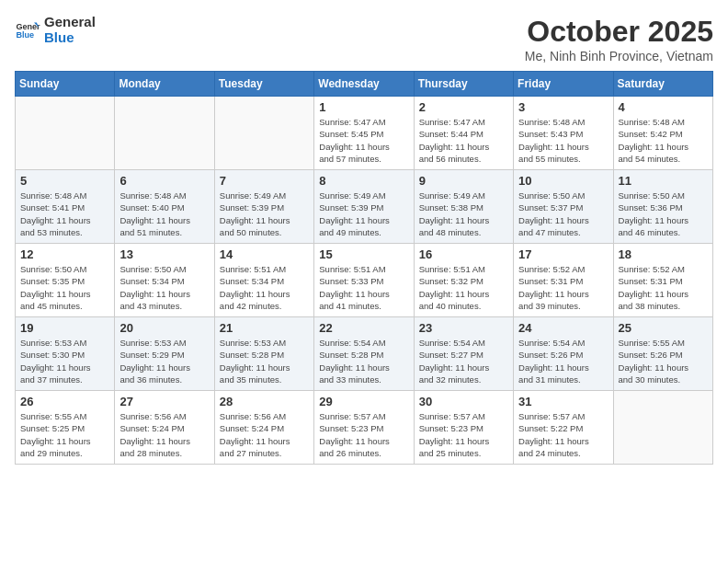 Image resolution: width=728 pixels, height=563 pixels. What do you see at coordinates (664, 140) in the screenshot?
I see `day-info: Sunrise: 5:48 AM Sunset: 5:42 PM Dayligh…` at bounding box center [664, 140].